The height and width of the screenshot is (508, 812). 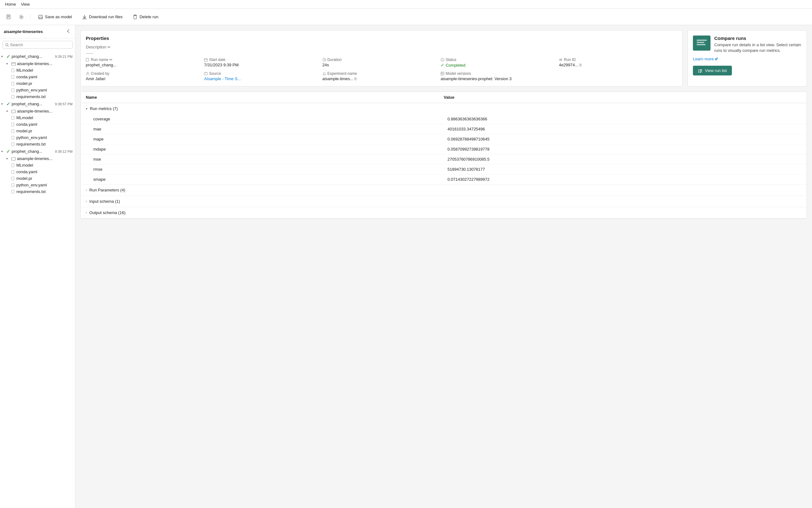 I want to click on run-folder-2: ▾ aisample-timeries..., so click(x=38, y=111).